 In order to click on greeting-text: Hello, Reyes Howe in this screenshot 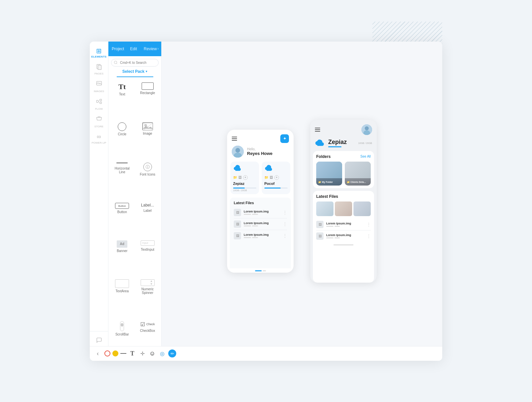, I will do `click(260, 152)`.